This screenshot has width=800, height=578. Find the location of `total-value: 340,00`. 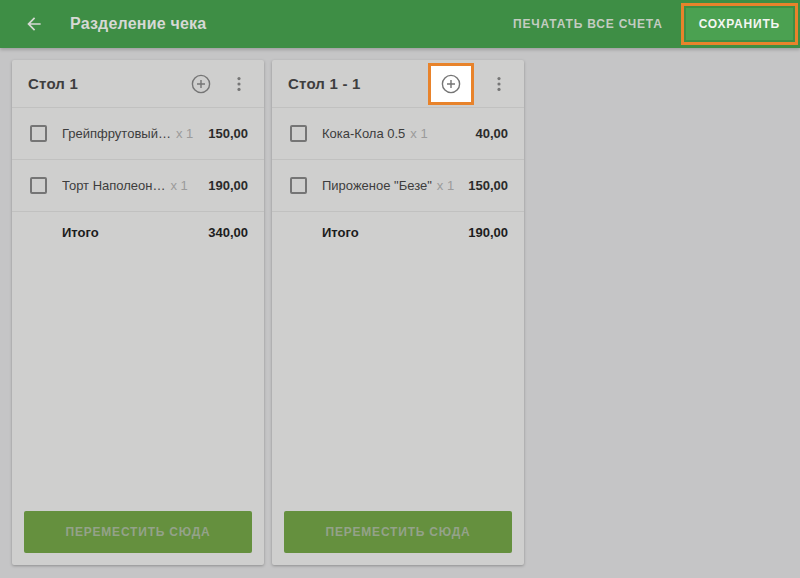

total-value: 340,00 is located at coordinates (228, 232).